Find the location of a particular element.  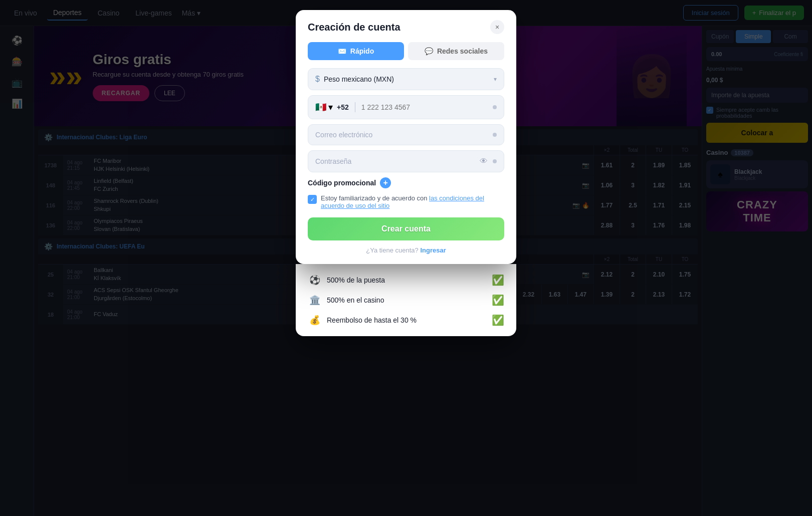

password-dot is located at coordinates (495, 161).